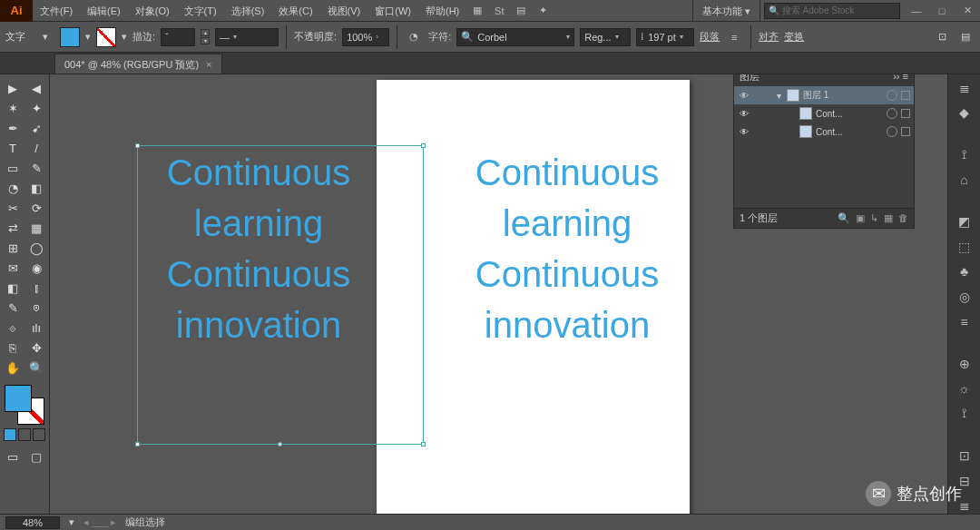  I want to click on workspace-switcher: 基本功能 ▾, so click(726, 11).